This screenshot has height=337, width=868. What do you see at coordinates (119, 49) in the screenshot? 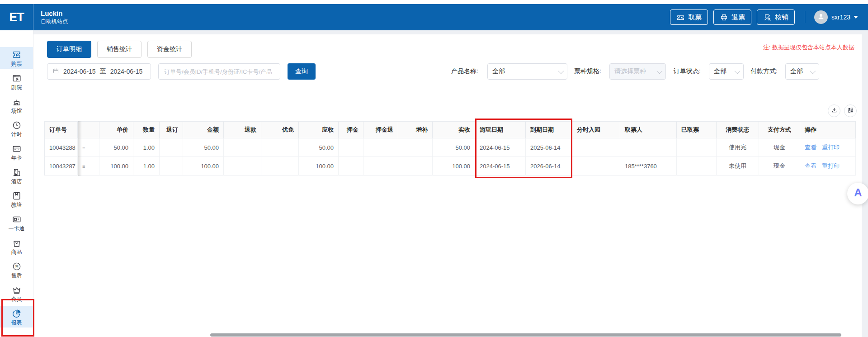
I see `tab-sales-stats: 销售统计` at bounding box center [119, 49].